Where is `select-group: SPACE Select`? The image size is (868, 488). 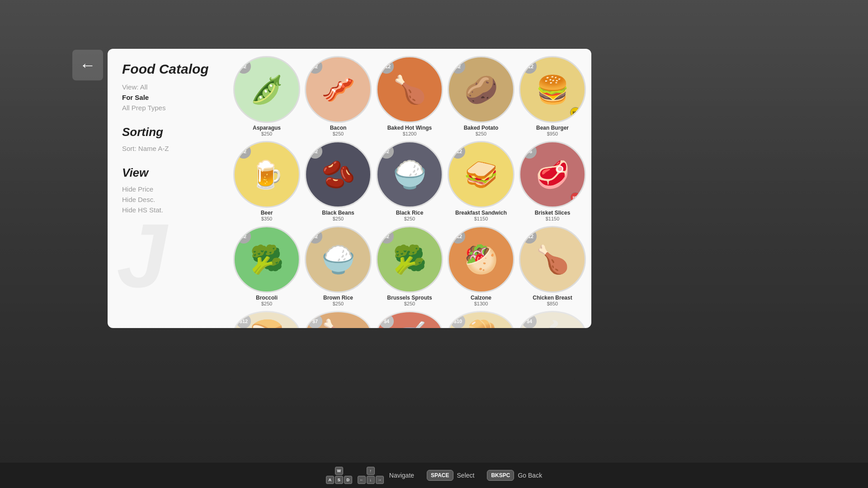 select-group: SPACE Select is located at coordinates (450, 475).